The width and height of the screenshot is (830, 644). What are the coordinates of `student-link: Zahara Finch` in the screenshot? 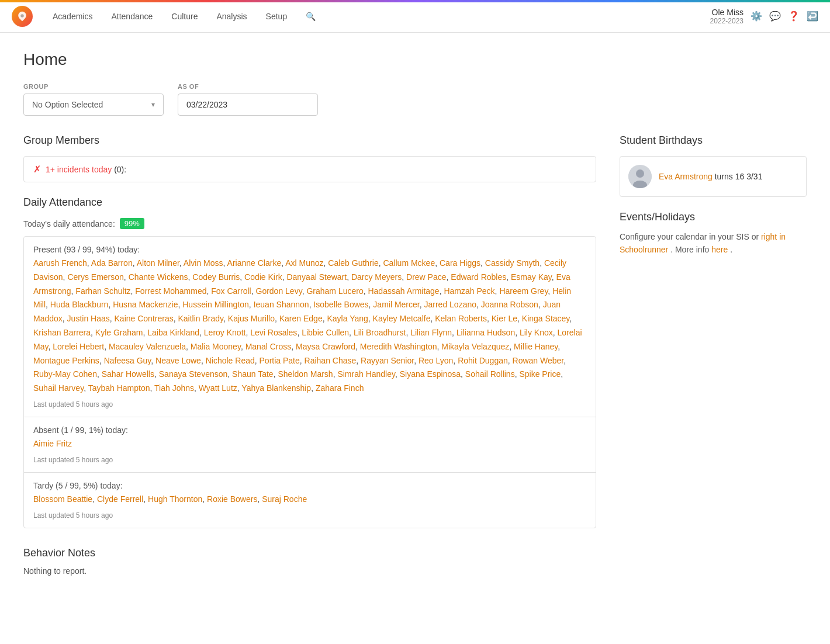 It's located at (340, 388).